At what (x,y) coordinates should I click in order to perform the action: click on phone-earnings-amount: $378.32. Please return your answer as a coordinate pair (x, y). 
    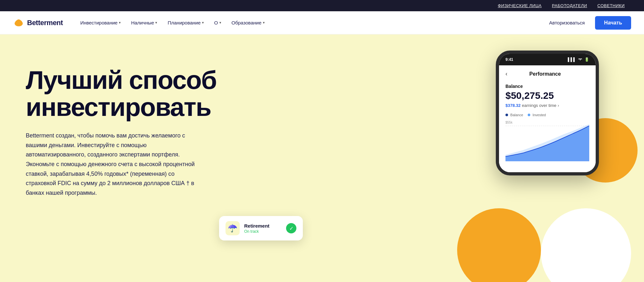
    Looking at the image, I should click on (513, 106).